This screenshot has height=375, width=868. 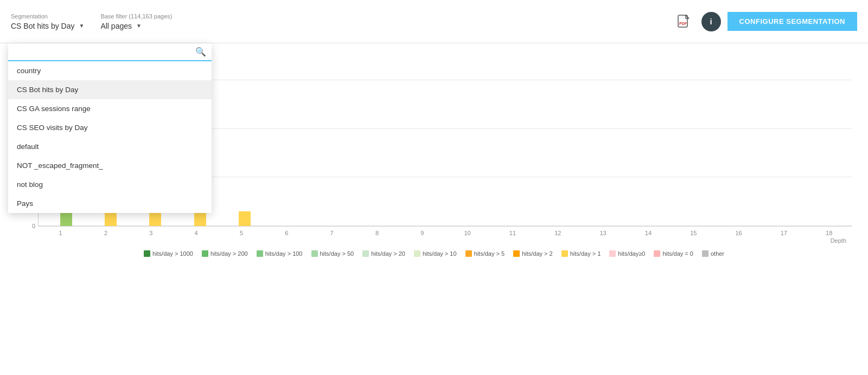 I want to click on legend-label: hits/day = 0, so click(x=678, y=254).